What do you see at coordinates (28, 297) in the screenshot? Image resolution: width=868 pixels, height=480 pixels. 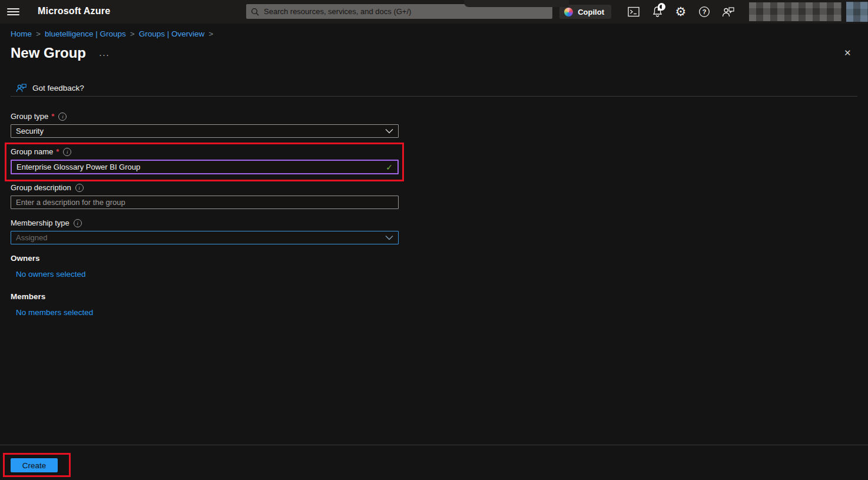 I see `members-label: Members` at bounding box center [28, 297].